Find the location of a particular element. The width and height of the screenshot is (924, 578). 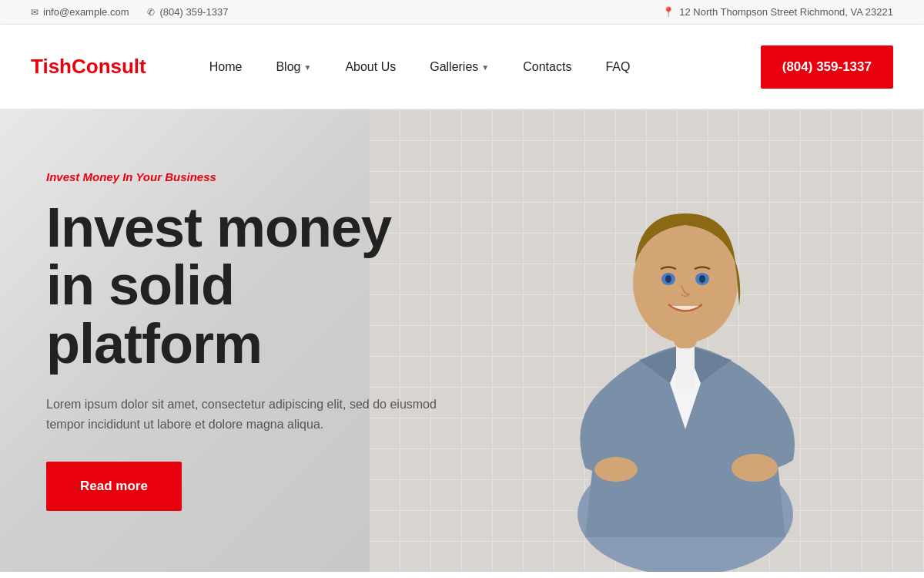

nav-home-label: Home is located at coordinates (226, 67).